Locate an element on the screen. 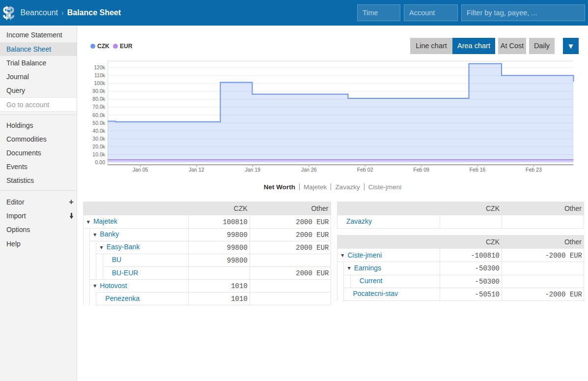 Image resolution: width=588 pixels, height=381 pixels. svg-text: 50.0k is located at coordinates (99, 123).